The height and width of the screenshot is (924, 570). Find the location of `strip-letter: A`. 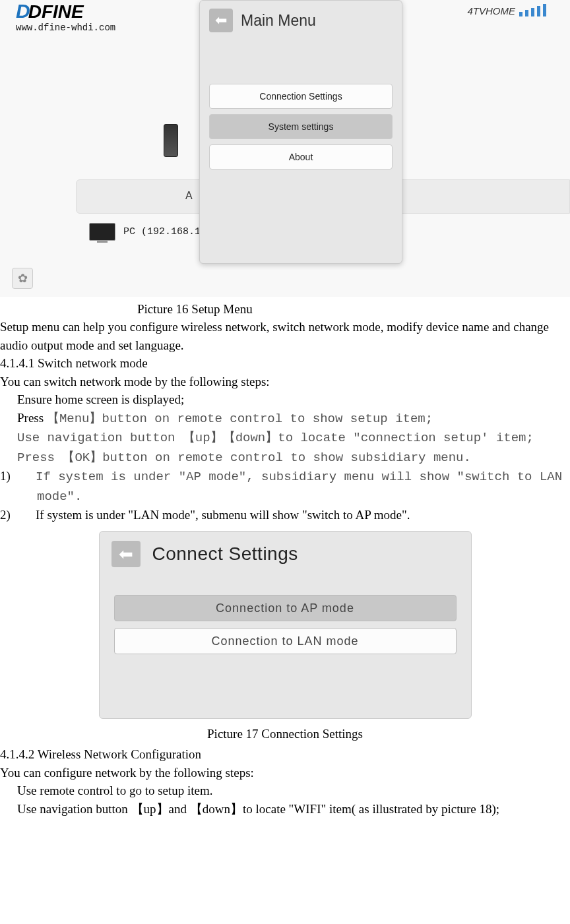

strip-letter: A is located at coordinates (189, 196).